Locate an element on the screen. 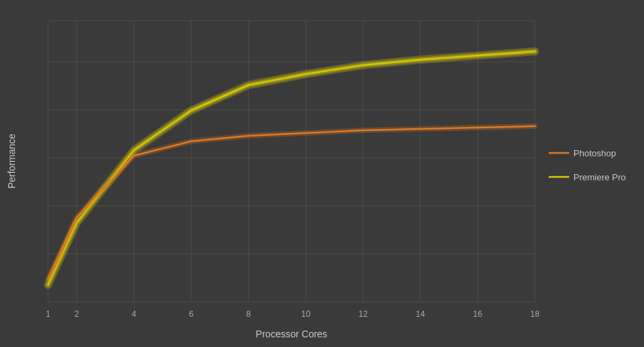 This screenshot has width=644, height=347. x-axis-label: Processor Cores is located at coordinates (291, 334).